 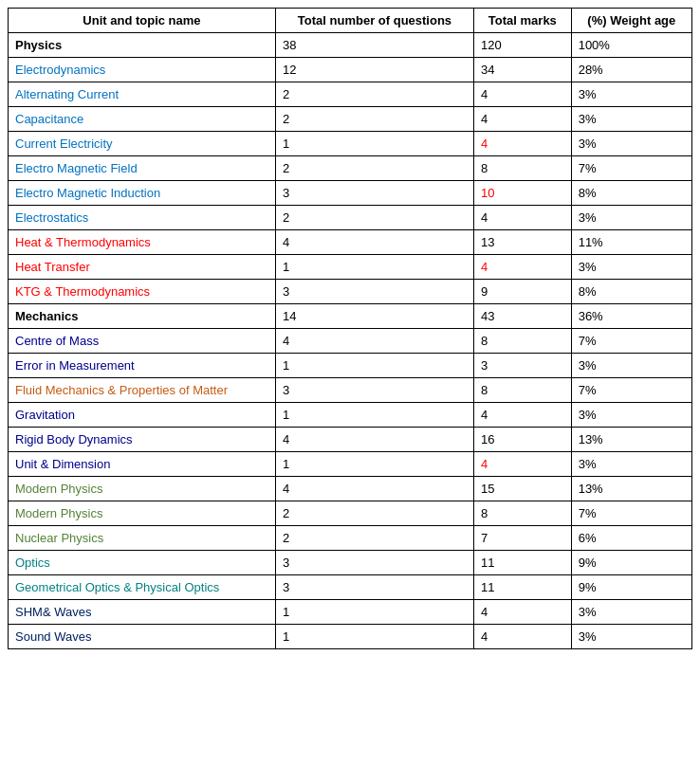 What do you see at coordinates (524, 243) in the screenshot?
I see `cell-marks: 13` at bounding box center [524, 243].